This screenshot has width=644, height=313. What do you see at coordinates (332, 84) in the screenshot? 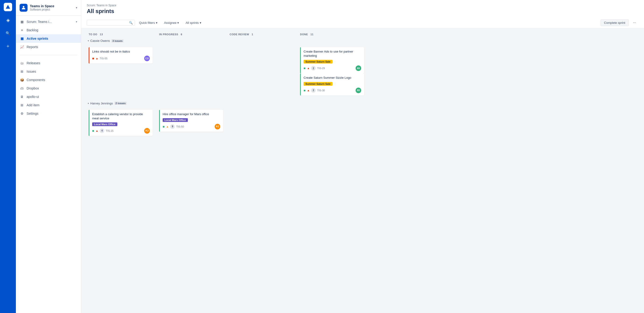
I see `card-TIS-30: Create Saturn Summer Sizzle Logo Summer …` at bounding box center [332, 84].